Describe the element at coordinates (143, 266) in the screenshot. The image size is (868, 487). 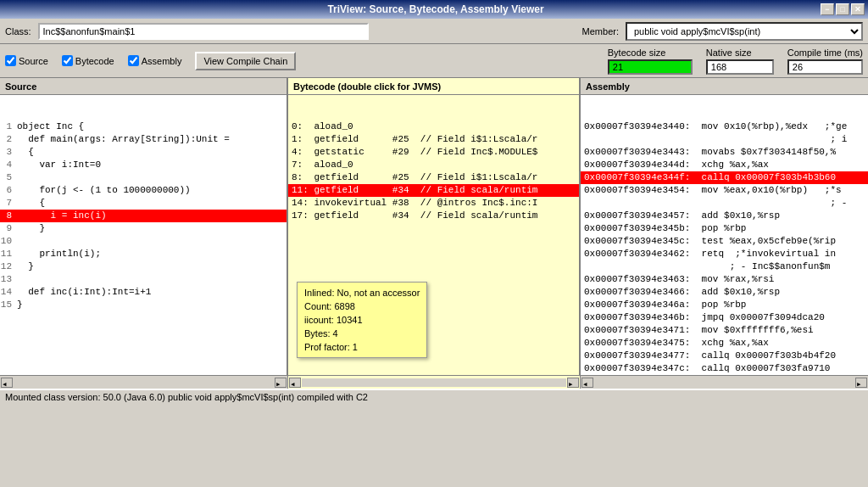
I see `source-line: 12 }` at that location.